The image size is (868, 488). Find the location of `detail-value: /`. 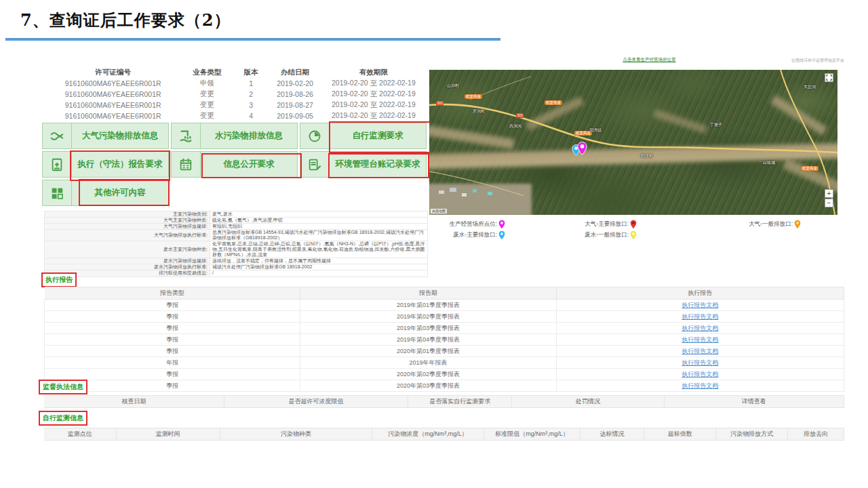

detail-value: / is located at coordinates (319, 274).